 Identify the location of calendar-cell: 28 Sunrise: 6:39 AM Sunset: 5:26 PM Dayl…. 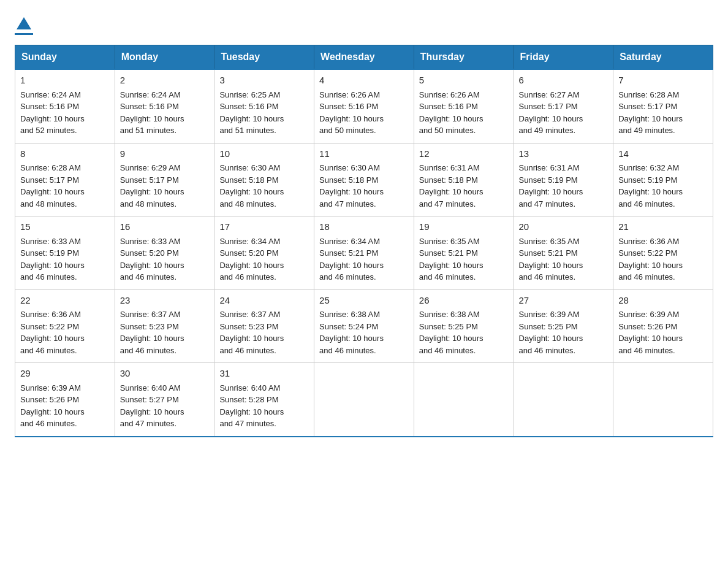
(663, 326).